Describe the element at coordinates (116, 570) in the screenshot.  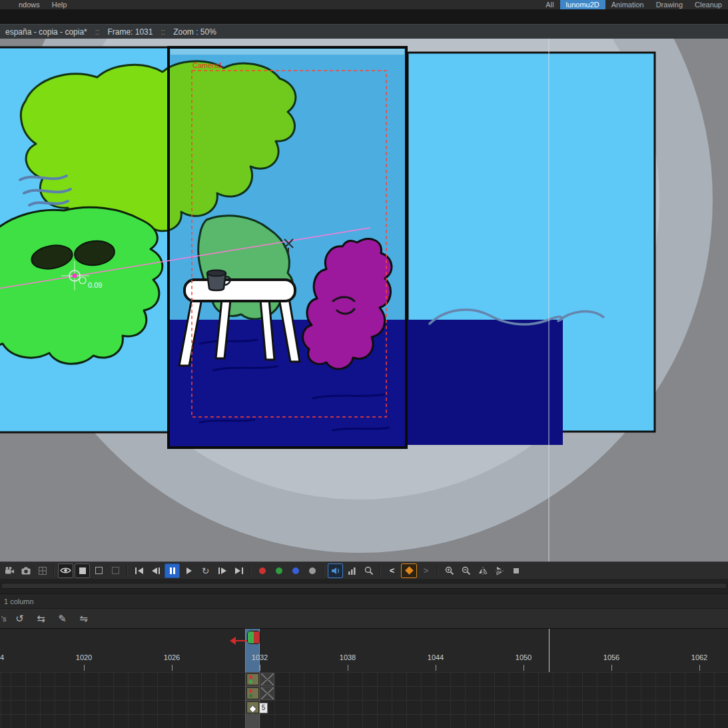
I see `dim-square-icon` at that location.